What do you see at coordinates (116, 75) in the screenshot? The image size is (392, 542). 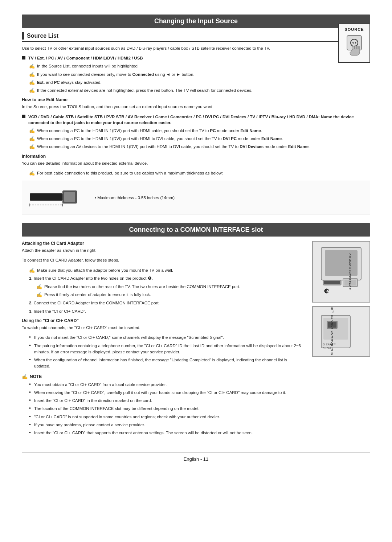 I see `bullet-text-2: If you want to see connected devices onl…` at bounding box center [116, 75].